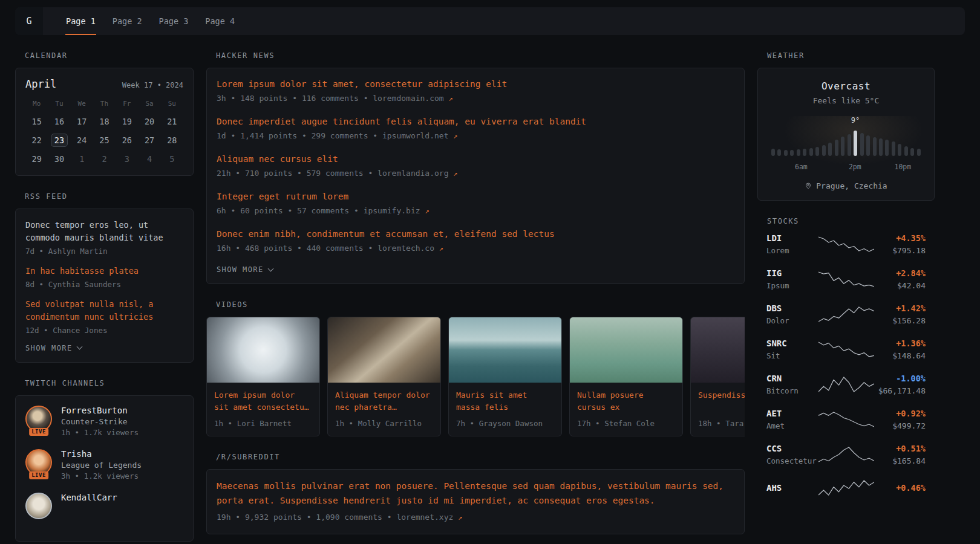 The image size is (980, 544). I want to click on weather-time-label: 10pm, so click(903, 167).